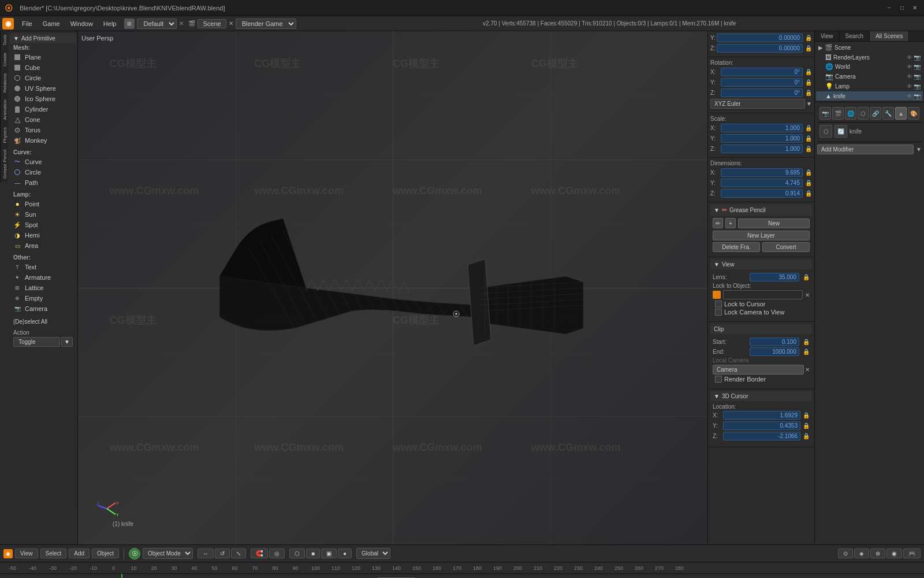 The width and height of the screenshot is (924, 578). What do you see at coordinates (329, 554) in the screenshot?
I see `texture-btn: ▣` at bounding box center [329, 554].